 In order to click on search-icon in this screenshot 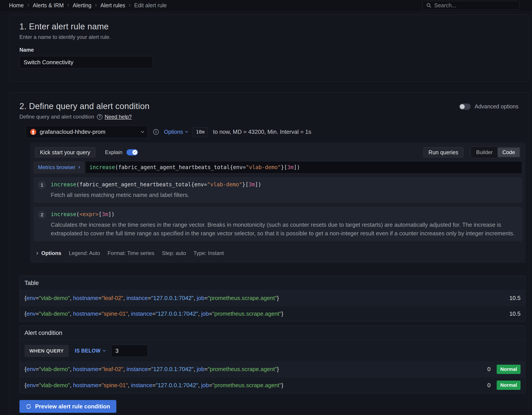, I will do `click(429, 5)`.